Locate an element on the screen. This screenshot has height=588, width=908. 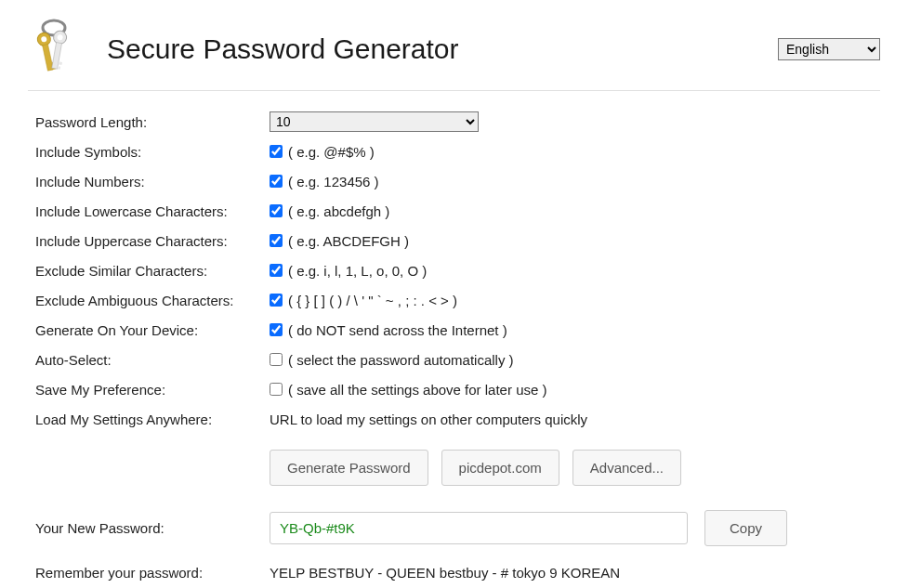
row-savepref: Save My Preference: ( save all the setti… is located at coordinates (457, 389).